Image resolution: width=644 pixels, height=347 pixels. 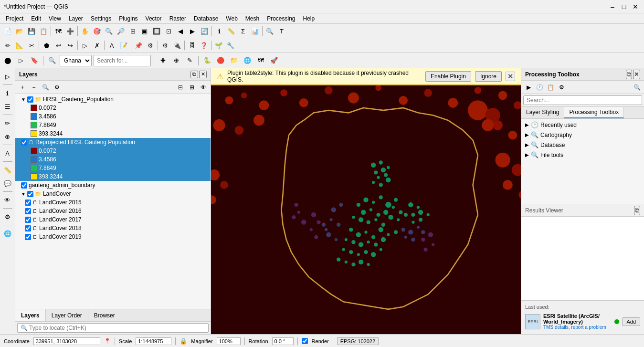 I want to click on preview-button: 👁, so click(x=8, y=200).